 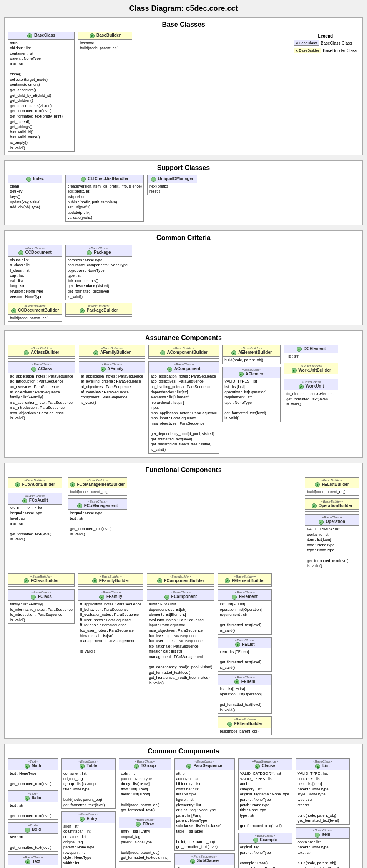 What do you see at coordinates (112, 352) in the screenshot?
I see `class-box-afamilybuilder: «BaseBuilder» c AFamilyBuilder` at bounding box center [112, 352].